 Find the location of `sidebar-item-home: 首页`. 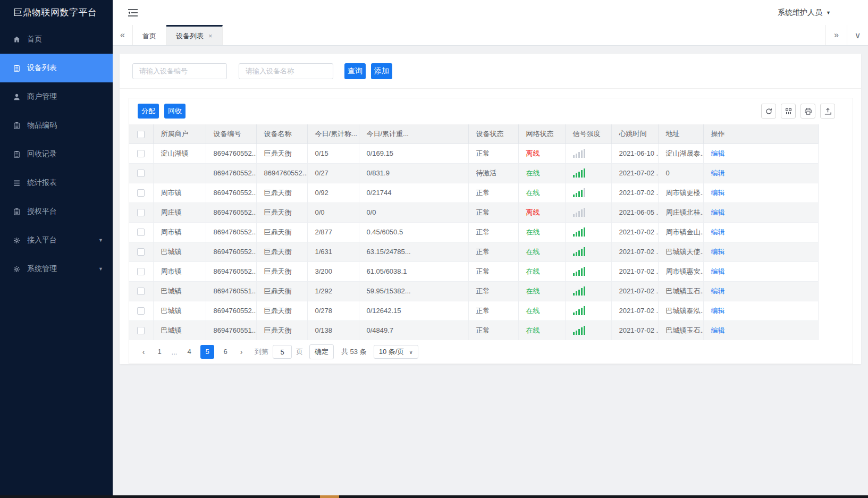

sidebar-item-home: 首页 is located at coordinates (56, 39).